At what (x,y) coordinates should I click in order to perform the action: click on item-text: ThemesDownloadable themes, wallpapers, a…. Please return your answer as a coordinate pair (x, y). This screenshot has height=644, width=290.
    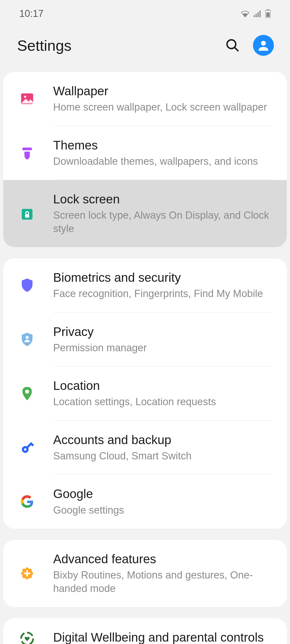
    Looking at the image, I should click on (162, 153).